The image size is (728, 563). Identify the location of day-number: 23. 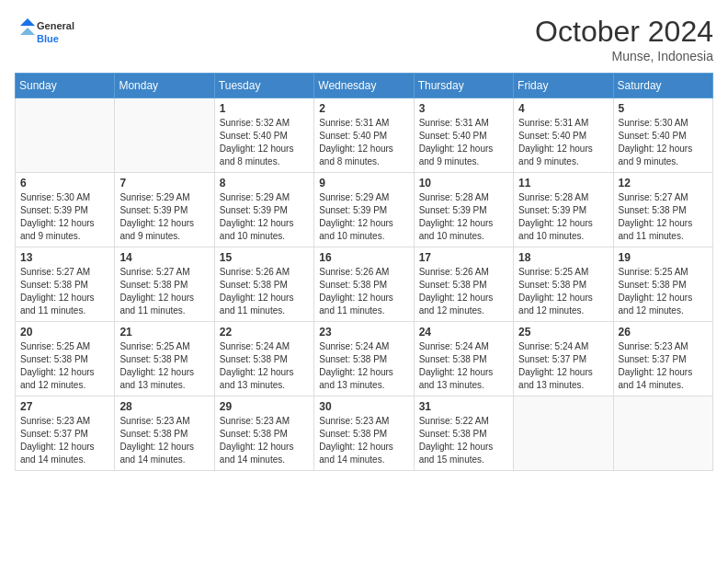
(364, 332).